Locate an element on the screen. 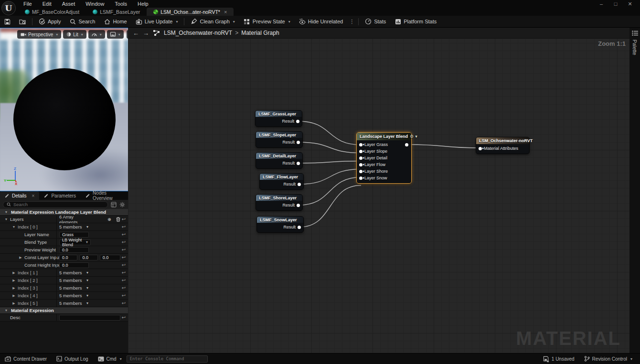 This screenshot has width=640, height=364. perspective-dropdown: Perspective ▾ is located at coordinates (39, 34).